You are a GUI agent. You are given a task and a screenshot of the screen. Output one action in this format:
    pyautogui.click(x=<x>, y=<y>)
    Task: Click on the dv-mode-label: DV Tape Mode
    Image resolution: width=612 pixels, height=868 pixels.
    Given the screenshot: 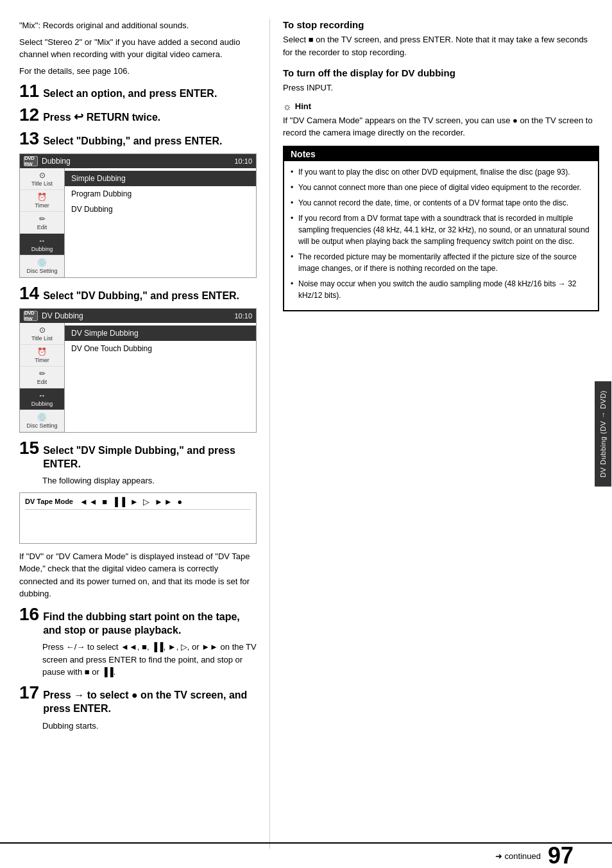 What is the action you would take?
    pyautogui.click(x=49, y=501)
    